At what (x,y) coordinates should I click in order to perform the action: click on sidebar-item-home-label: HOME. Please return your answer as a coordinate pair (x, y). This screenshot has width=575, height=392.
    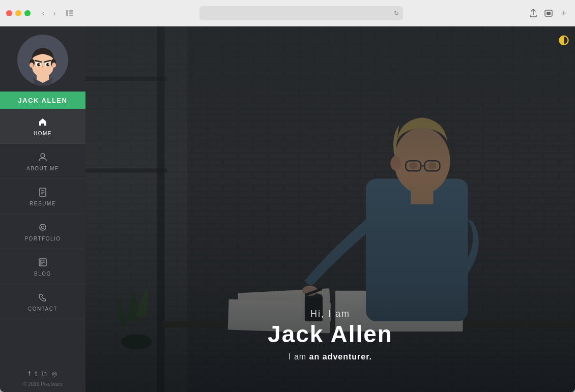
    Looking at the image, I should click on (43, 133).